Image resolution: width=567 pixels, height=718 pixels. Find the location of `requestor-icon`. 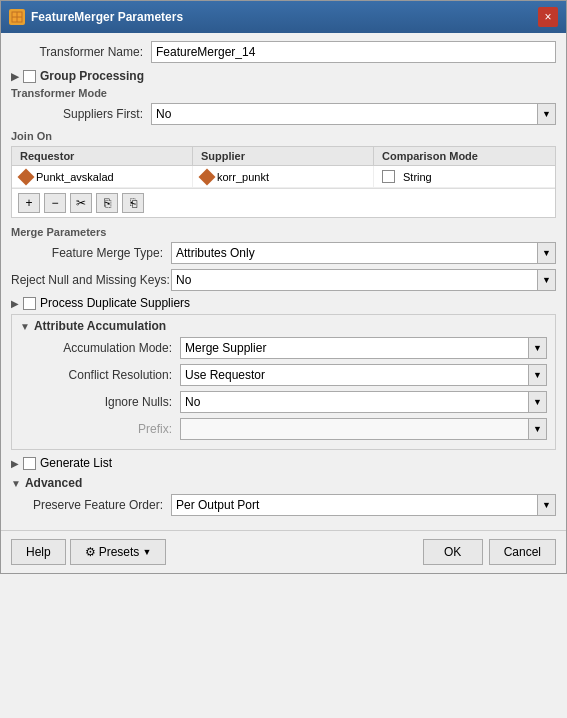

requestor-icon is located at coordinates (26, 176).